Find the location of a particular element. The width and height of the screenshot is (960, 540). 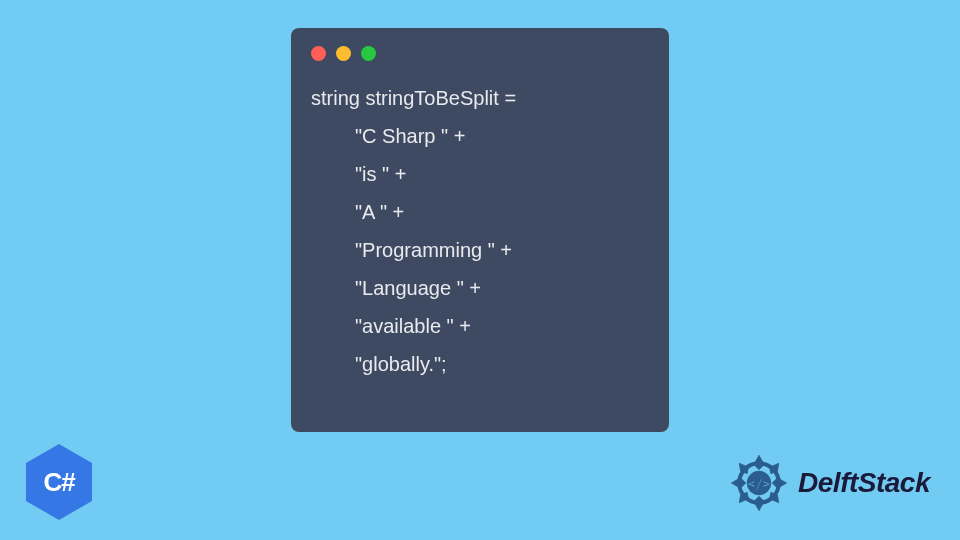

code-line-1: string stringToBeSplit = is located at coordinates (480, 98).